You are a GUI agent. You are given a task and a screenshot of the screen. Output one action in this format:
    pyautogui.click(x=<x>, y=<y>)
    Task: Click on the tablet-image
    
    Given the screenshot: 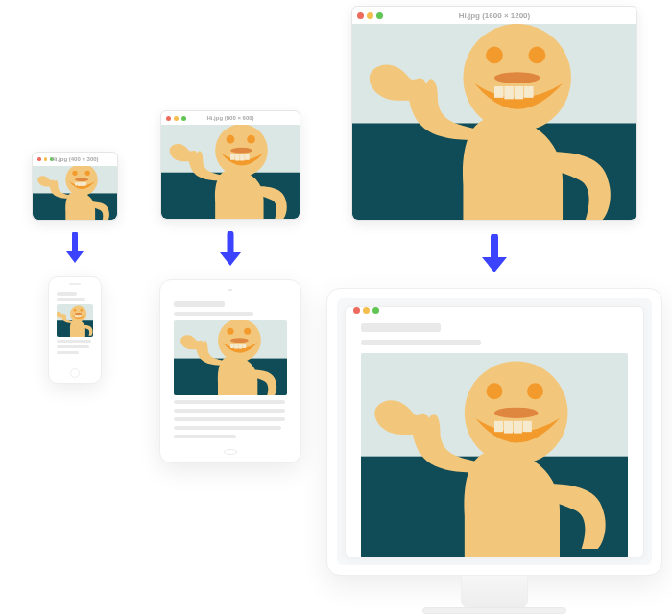 What is the action you would take?
    pyautogui.click(x=230, y=358)
    